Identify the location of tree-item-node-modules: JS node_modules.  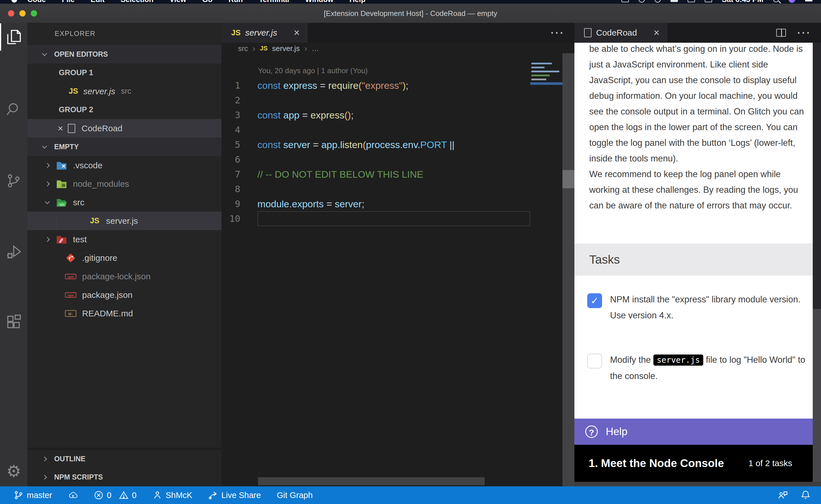
(124, 184).